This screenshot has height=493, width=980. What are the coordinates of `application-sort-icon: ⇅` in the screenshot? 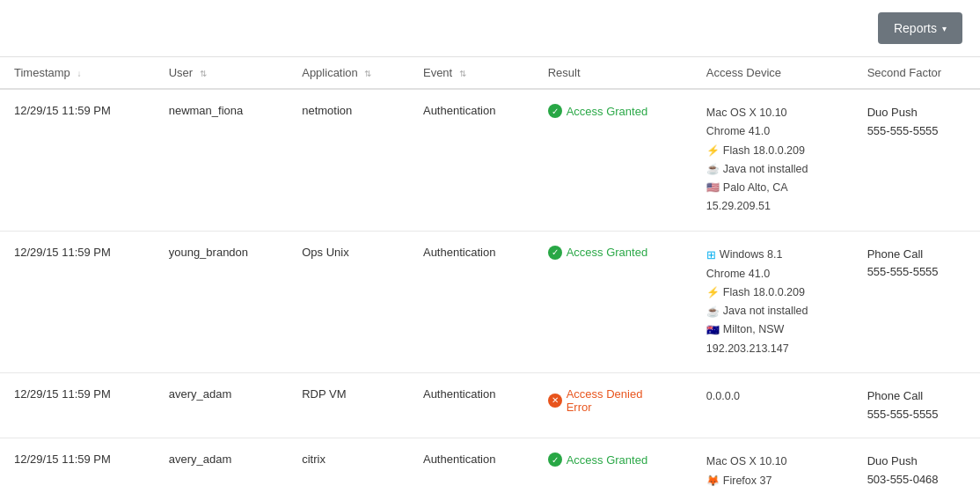 It's located at (368, 74).